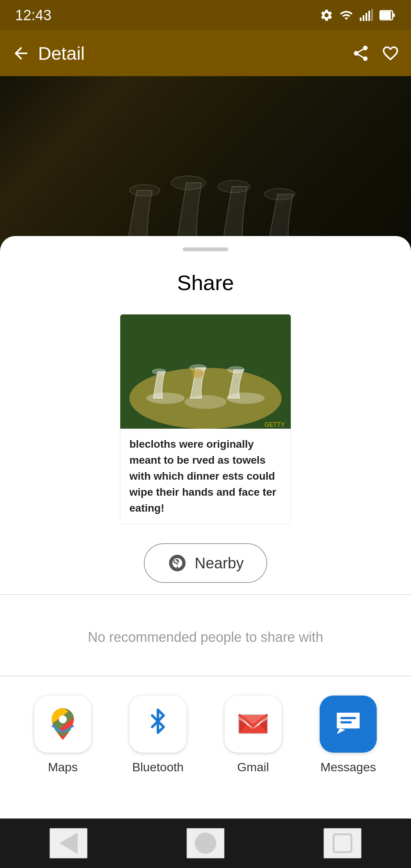 The image size is (411, 868). Describe the element at coordinates (206, 419) in the screenshot. I see `preview-card: GETTY blecloths were originally meant to…` at that location.